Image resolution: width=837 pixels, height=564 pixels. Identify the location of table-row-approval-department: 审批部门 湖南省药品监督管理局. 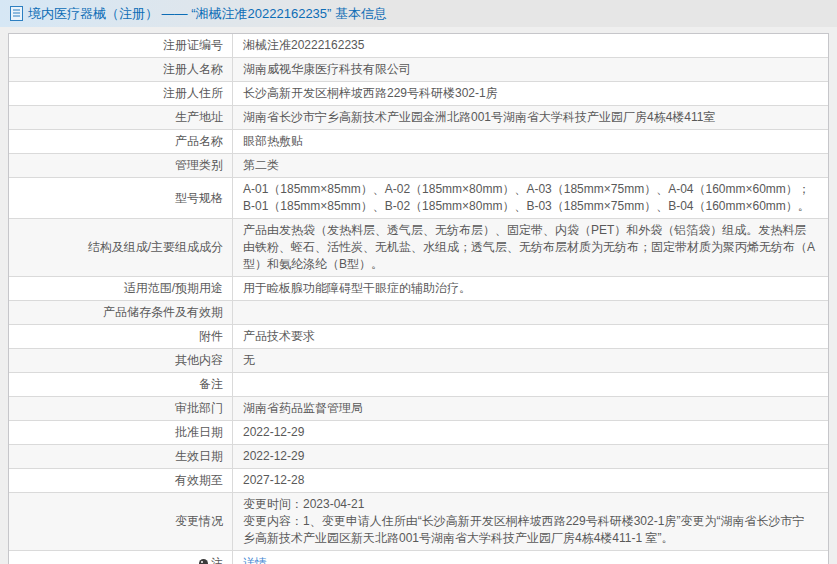
(418, 409).